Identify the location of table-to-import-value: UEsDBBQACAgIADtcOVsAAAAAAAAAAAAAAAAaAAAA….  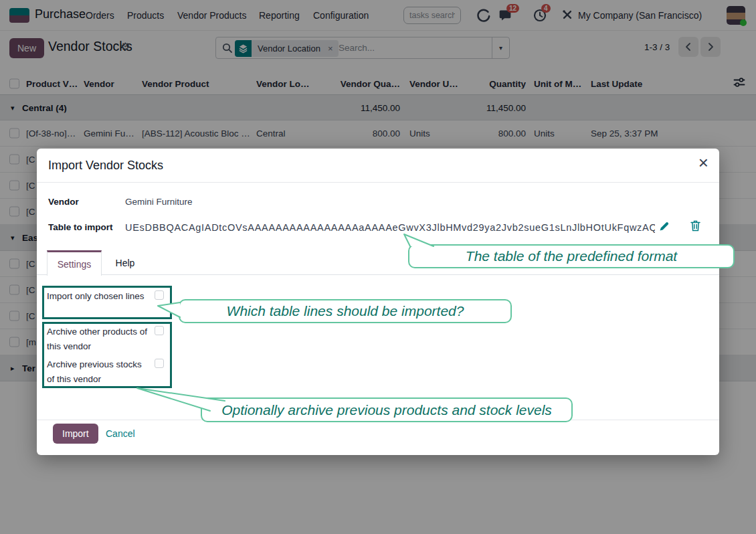
(390, 228).